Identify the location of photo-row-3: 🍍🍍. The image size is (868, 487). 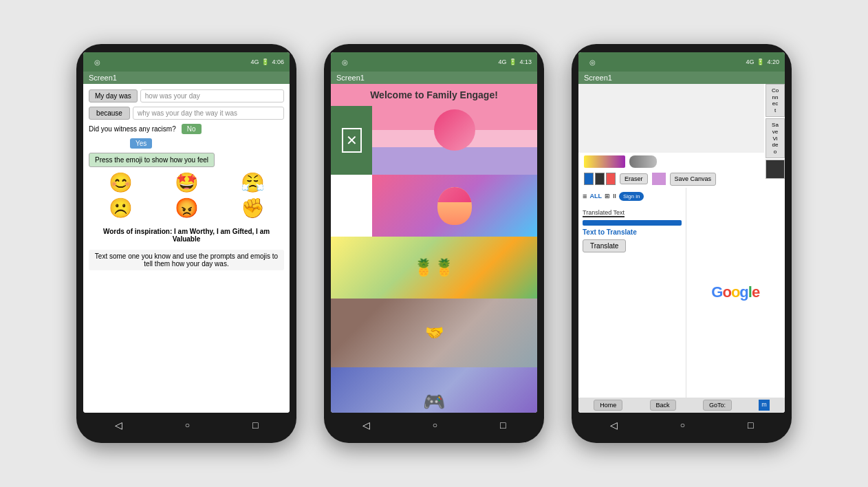
(434, 268).